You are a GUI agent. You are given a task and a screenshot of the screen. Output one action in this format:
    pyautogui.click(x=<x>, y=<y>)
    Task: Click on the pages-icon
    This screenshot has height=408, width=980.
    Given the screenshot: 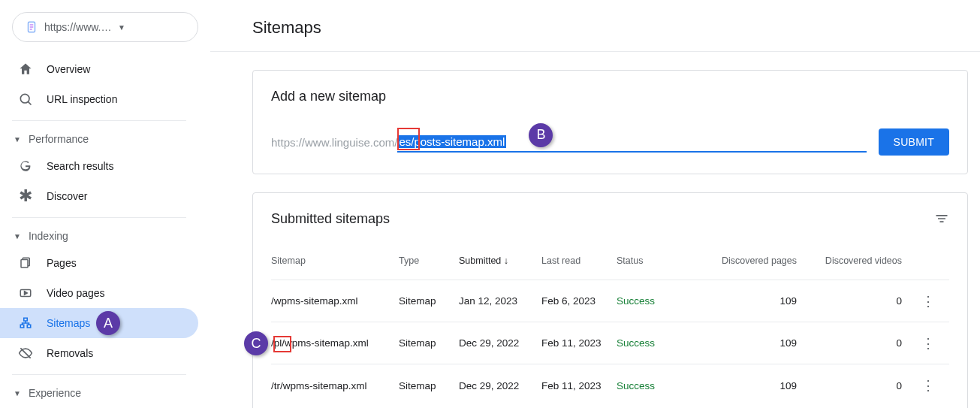 What is the action you would take?
    pyautogui.click(x=26, y=263)
    